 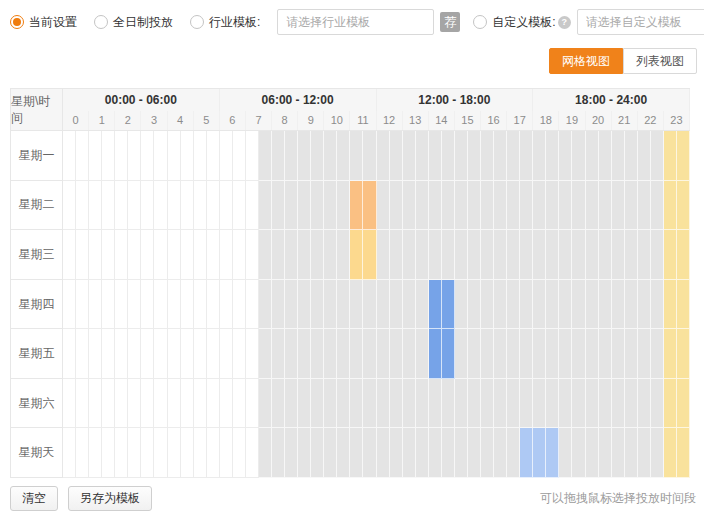 What do you see at coordinates (586, 61) in the screenshot?
I see `grid-view-button: 网格视图` at bounding box center [586, 61].